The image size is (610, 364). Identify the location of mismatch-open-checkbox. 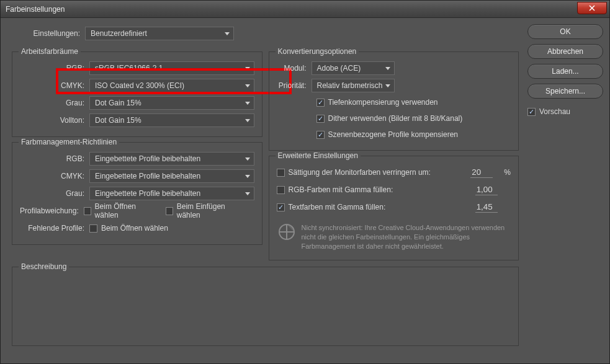
(87, 211).